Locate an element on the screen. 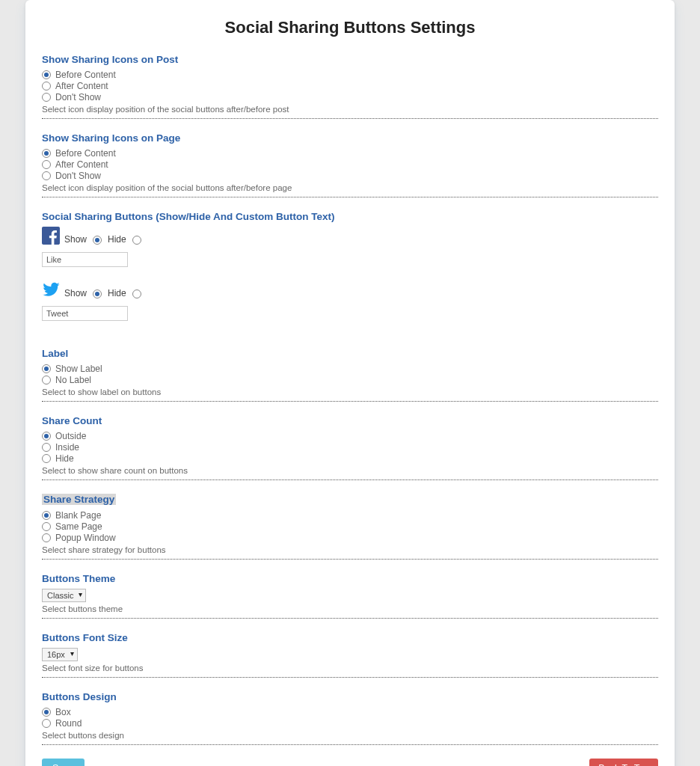 The height and width of the screenshot is (766, 700). radio-label: Box is located at coordinates (63, 712).